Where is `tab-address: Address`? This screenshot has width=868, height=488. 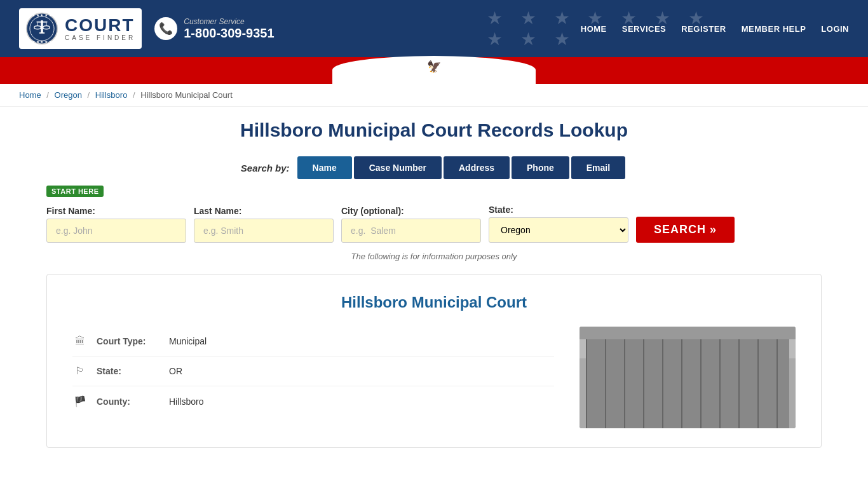 tab-address: Address is located at coordinates (477, 168).